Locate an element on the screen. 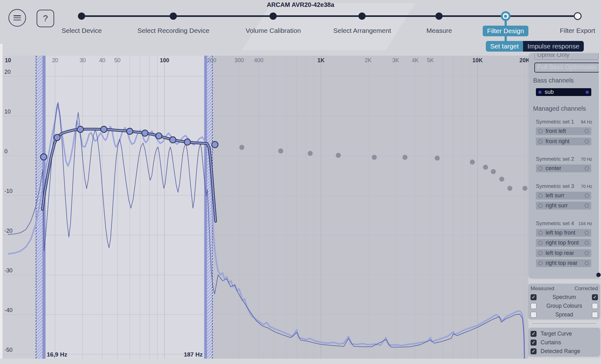 The image size is (601, 364). channel-row-right-surr: right surr is located at coordinates (563, 206).